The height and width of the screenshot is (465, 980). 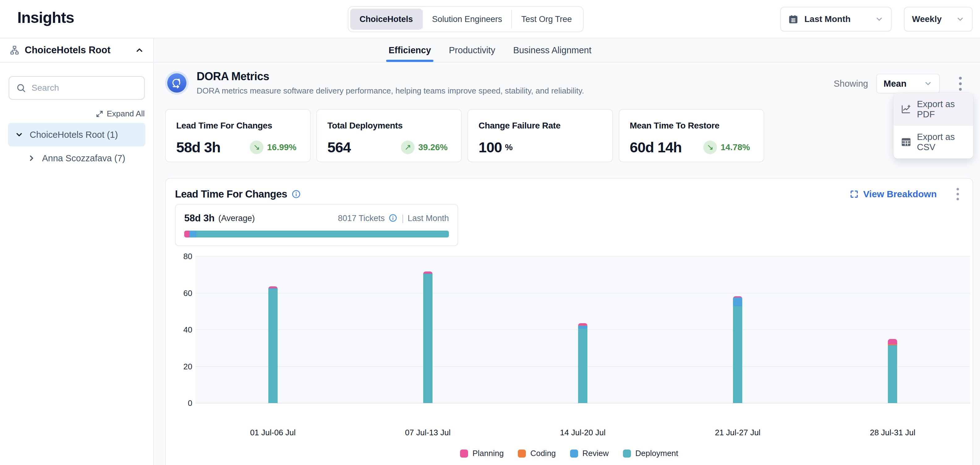 What do you see at coordinates (32, 158) in the screenshot?
I see `chevron-right-icon` at bounding box center [32, 158].